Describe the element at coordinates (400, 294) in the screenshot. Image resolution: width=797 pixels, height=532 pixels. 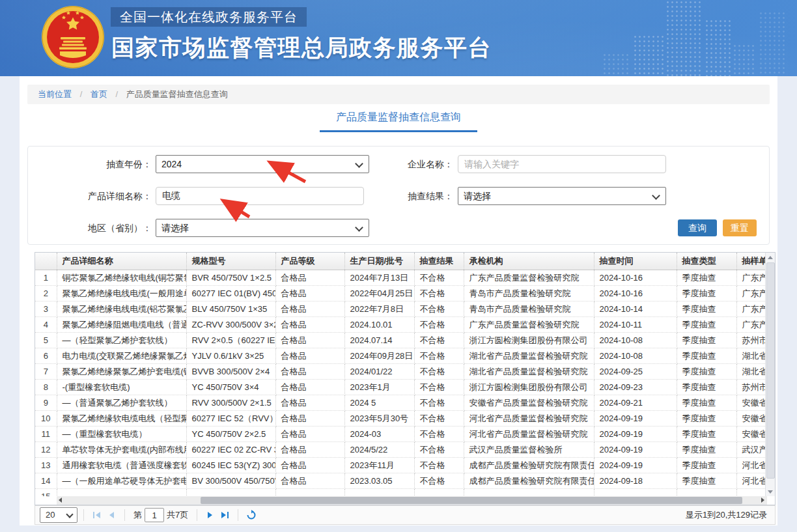
I see `table-row: 2 聚氯乙烯绝缘电线电缆(一般用途单芯 60277 IEC 01(BV) 450…` at that location.